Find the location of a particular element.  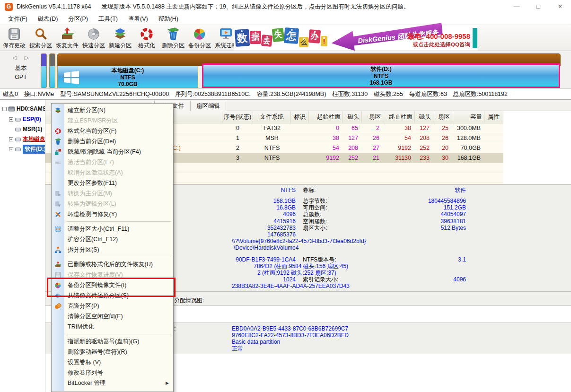

tree-item-local-disk-c: + 本地磁盘 is located at coordinates (27, 139).